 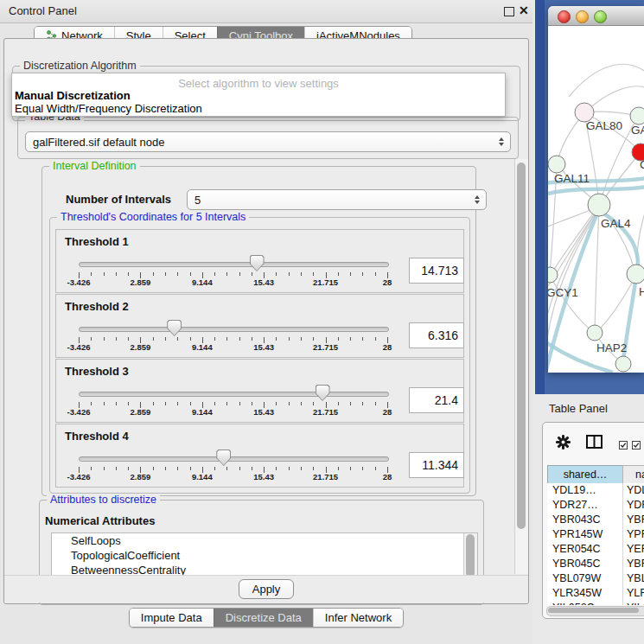 What do you see at coordinates (564, 17) in the screenshot?
I see `close-traffic-light-icon` at bounding box center [564, 17].